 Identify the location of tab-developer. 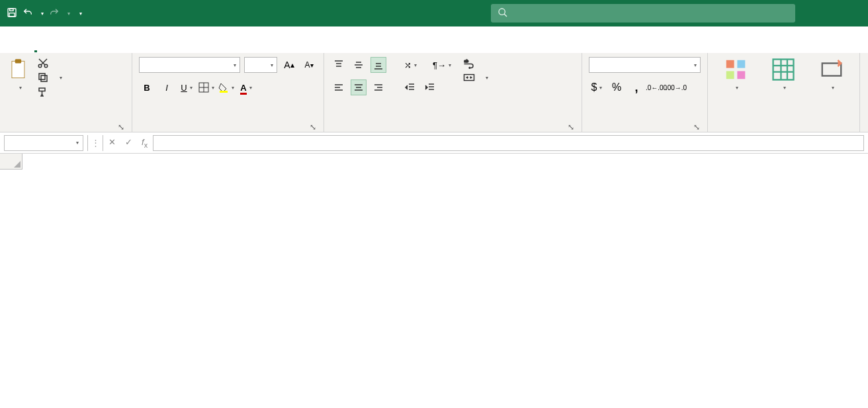
(184, 47).